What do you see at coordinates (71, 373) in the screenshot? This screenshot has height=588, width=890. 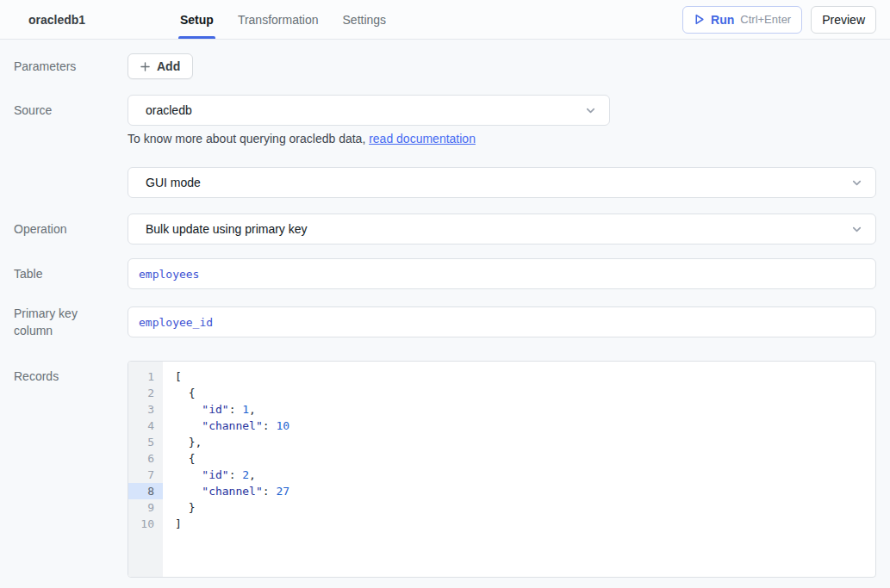 I see `records-label: Records` at bounding box center [71, 373].